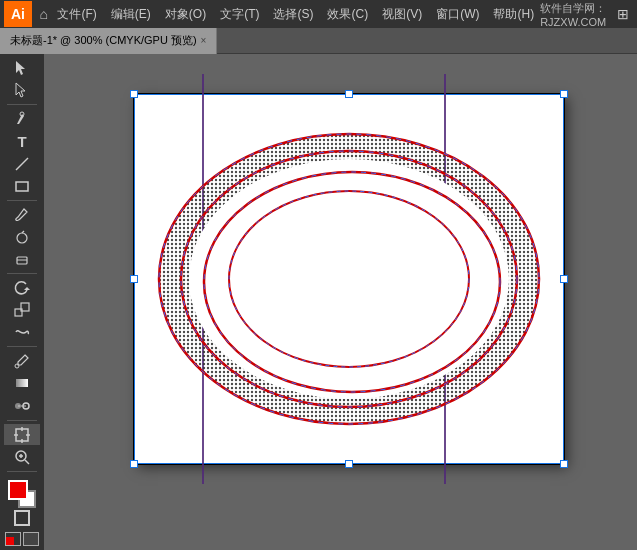 Image resolution: width=637 pixels, height=550 pixels. I want to click on menu-right: 软件自学网：RJZXW.COM ⊞, so click(586, 14).